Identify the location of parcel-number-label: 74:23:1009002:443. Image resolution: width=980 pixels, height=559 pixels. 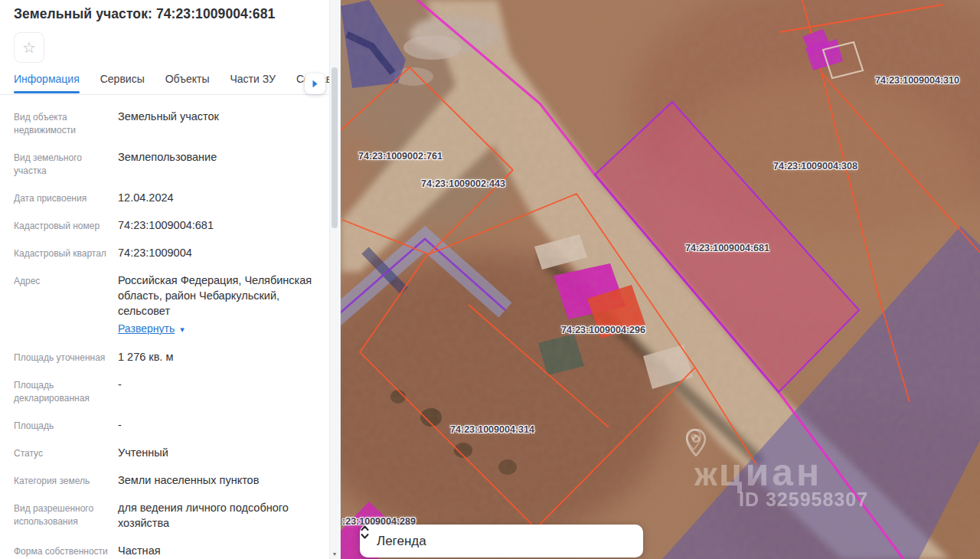
(463, 184).